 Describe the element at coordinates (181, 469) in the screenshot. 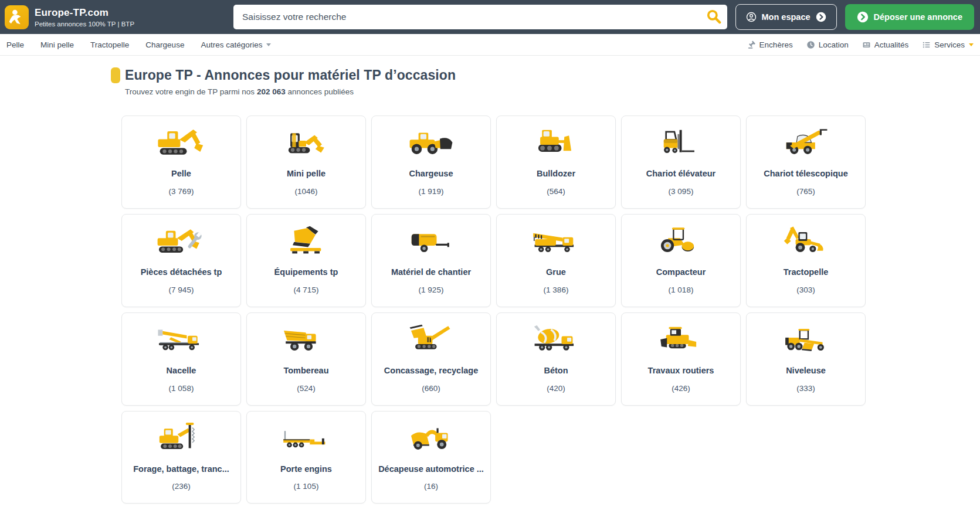

I see `category-label: Forage, battage, tranc...` at that location.